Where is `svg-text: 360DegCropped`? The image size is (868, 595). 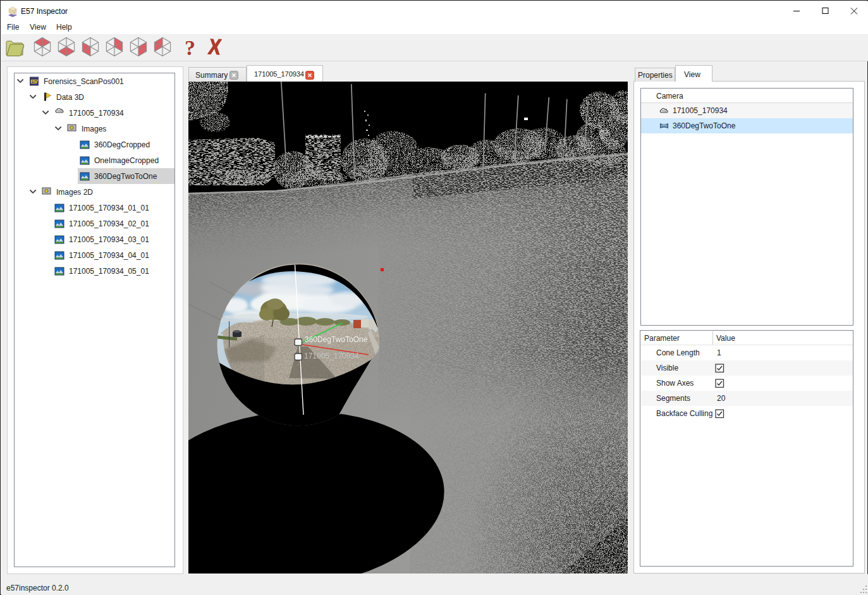
svg-text: 360DegCropped is located at coordinates (122, 145).